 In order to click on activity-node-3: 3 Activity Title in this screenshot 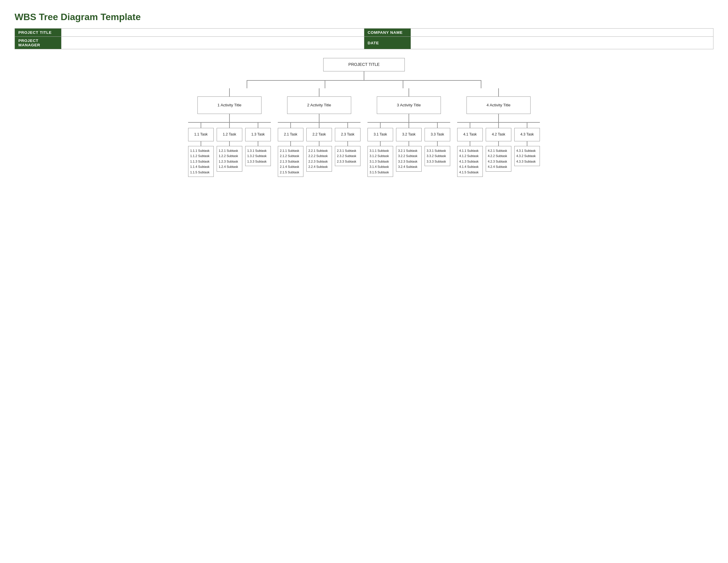, I will do `click(409, 105)`.